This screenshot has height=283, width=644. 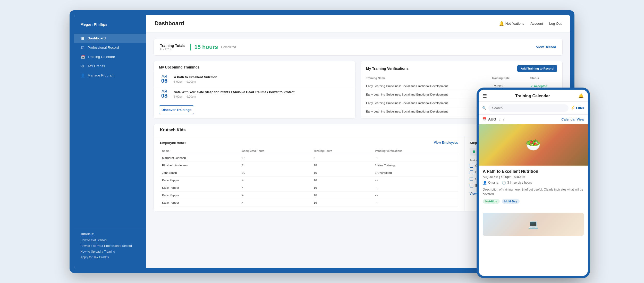 What do you see at coordinates (309, 177) in the screenshot?
I see `employee-table: Name Completed Hours Missing Hours Pendi…` at bounding box center [309, 177].